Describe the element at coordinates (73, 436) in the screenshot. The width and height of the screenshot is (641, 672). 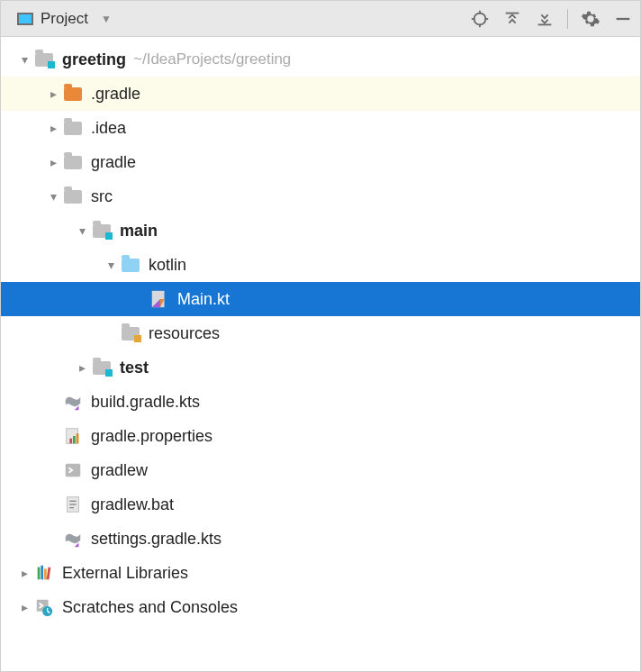
I see `properties-file-icon` at that location.